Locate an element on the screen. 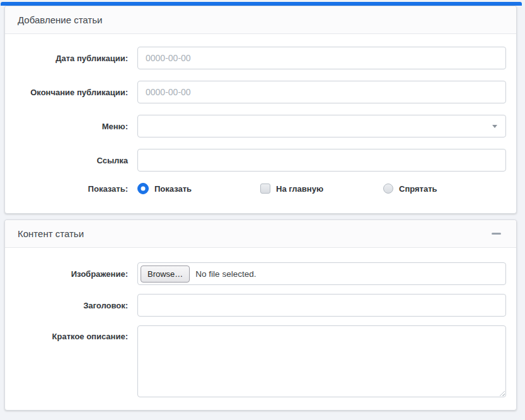 The height and width of the screenshot is (420, 525). publish-end-label: Окончание публикации: is located at coordinates (79, 92).